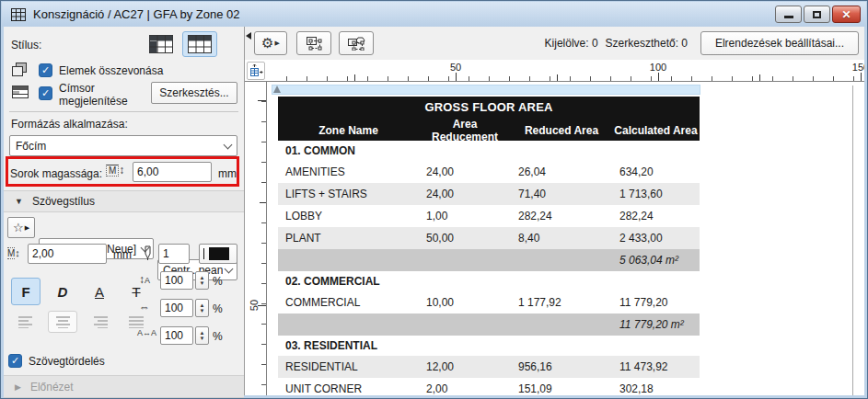 The image size is (868, 399). Describe the element at coordinates (486, 90) in the screenshot. I see `selected-row-highlight` at that location.